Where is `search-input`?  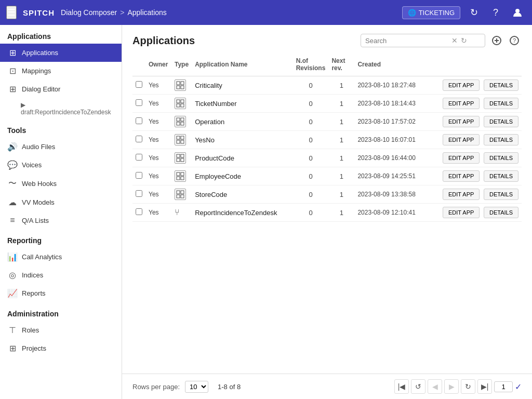
search-input is located at coordinates (407, 41).